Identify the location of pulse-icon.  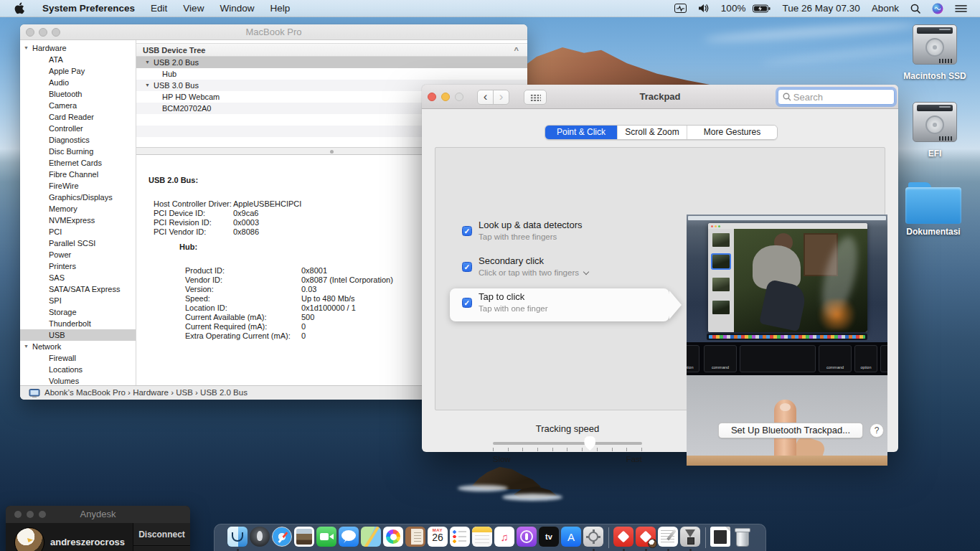
(680, 9).